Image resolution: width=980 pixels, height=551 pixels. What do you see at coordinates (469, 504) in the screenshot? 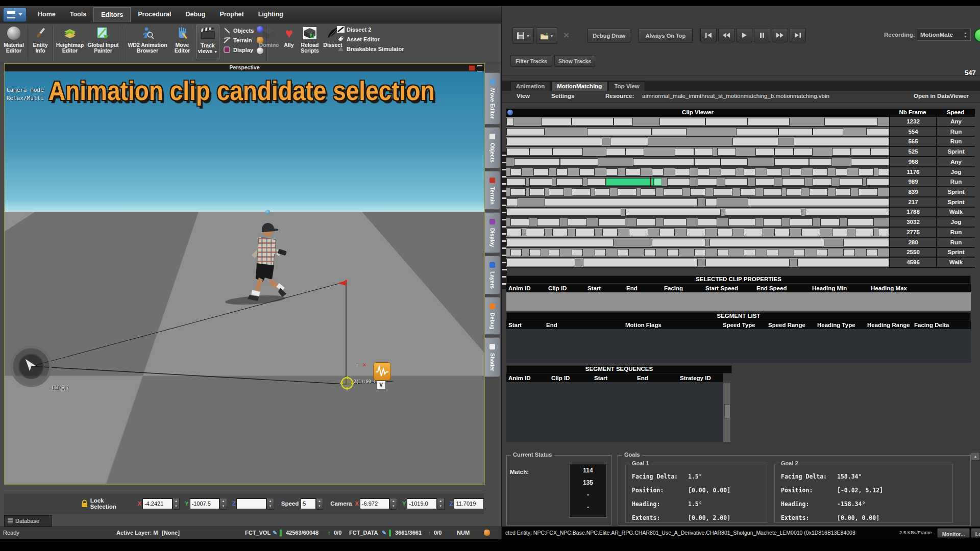
I see `camera-z-field: 11.7019` at bounding box center [469, 504].